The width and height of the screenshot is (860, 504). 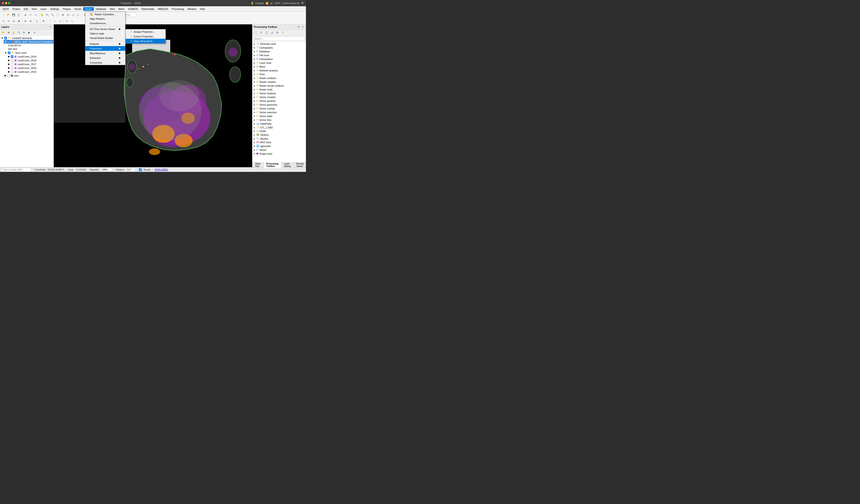 What do you see at coordinates (34, 9) in the screenshot?
I see `menu-view: View` at bounding box center [34, 9].